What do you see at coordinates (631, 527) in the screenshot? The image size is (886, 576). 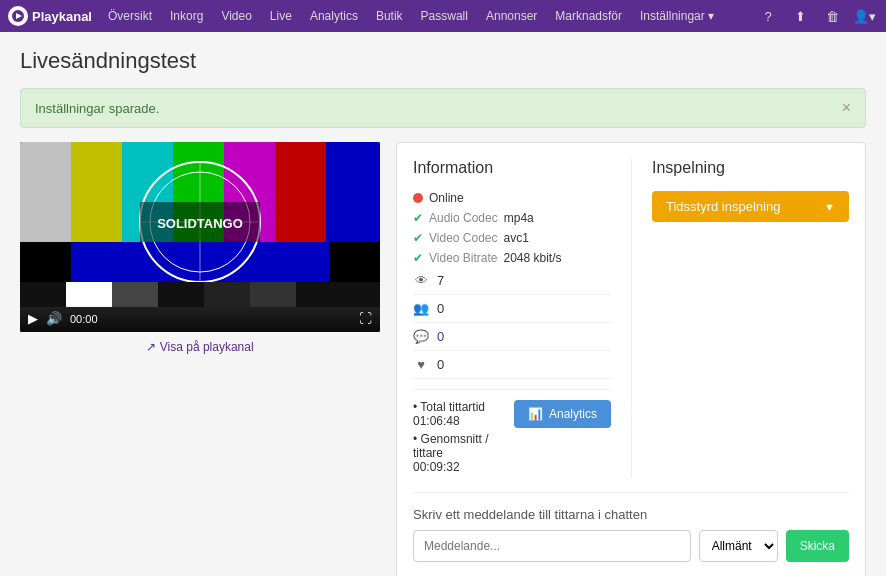 I see `chat-section: Skriv ett meddelande till tittarna i cha…` at bounding box center [631, 527].